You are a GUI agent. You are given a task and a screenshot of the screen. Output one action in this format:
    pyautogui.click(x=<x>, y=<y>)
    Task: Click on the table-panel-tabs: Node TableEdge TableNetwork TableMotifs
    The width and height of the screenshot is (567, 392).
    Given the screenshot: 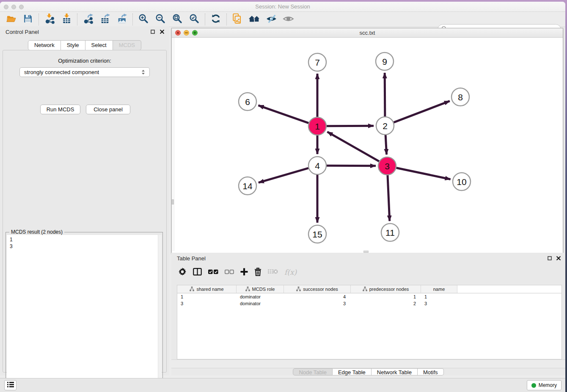 What is the action you would take?
    pyautogui.click(x=368, y=372)
    